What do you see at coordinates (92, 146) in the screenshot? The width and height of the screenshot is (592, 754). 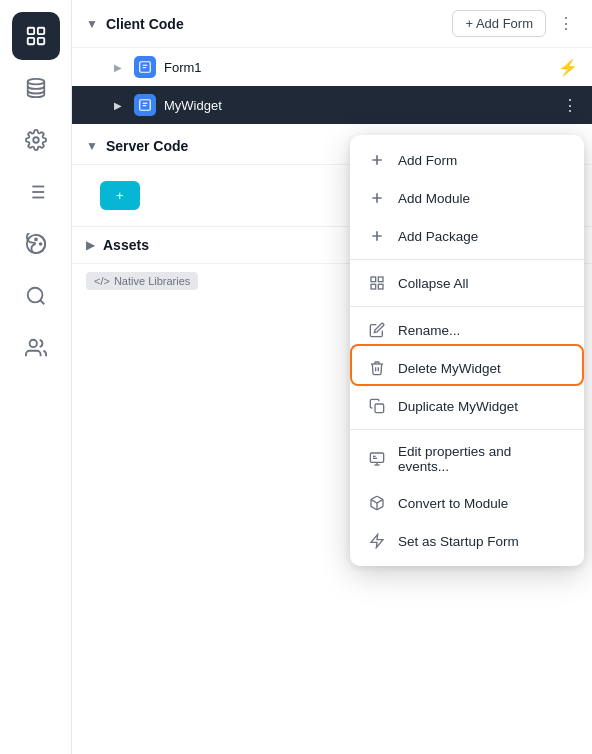 I see `server-code-chevron: ▼` at bounding box center [92, 146].